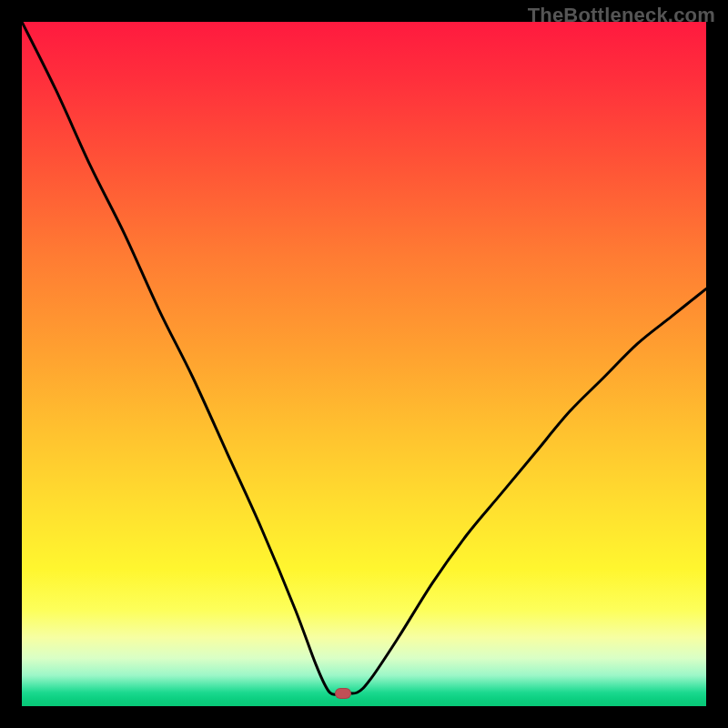  What do you see at coordinates (343, 693) in the screenshot?
I see `optimal-marker` at bounding box center [343, 693].